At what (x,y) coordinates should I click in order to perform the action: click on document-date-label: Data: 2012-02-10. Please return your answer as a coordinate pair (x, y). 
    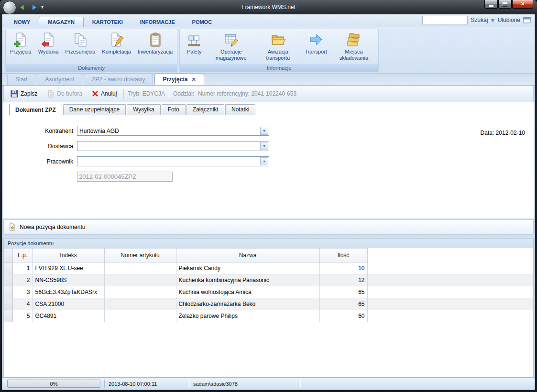
    Looking at the image, I should click on (503, 133).